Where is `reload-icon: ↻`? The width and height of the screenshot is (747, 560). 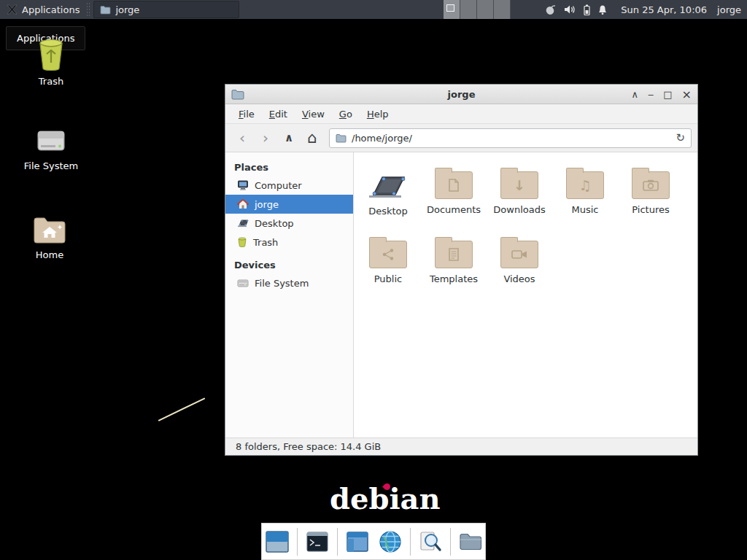
reload-icon: ↻ is located at coordinates (680, 138).